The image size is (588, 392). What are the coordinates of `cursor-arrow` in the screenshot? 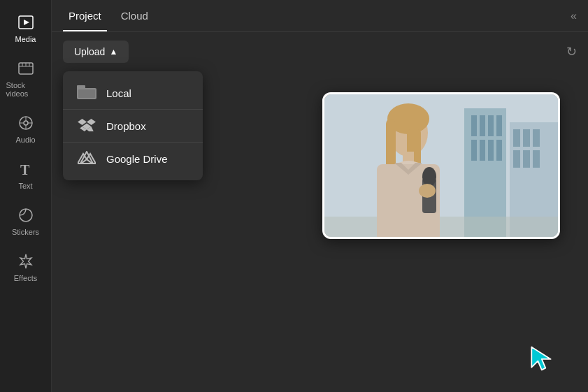 It's located at (540, 358).